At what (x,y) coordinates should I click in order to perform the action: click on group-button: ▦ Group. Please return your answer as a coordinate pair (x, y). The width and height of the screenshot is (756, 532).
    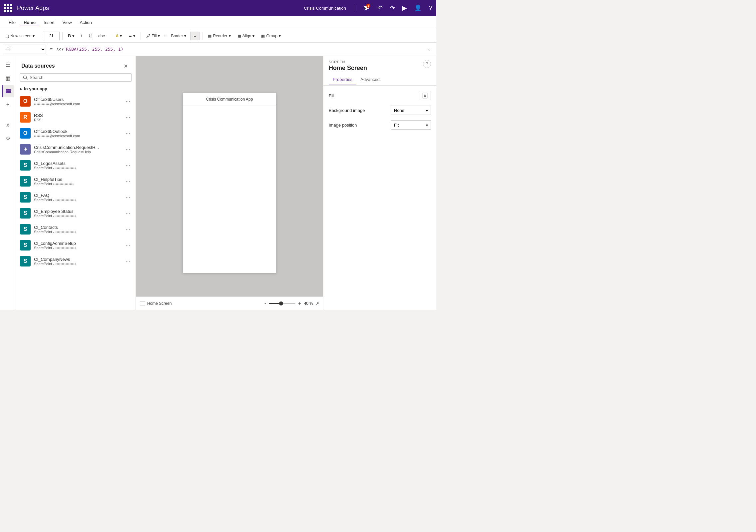
    Looking at the image, I should click on (271, 36).